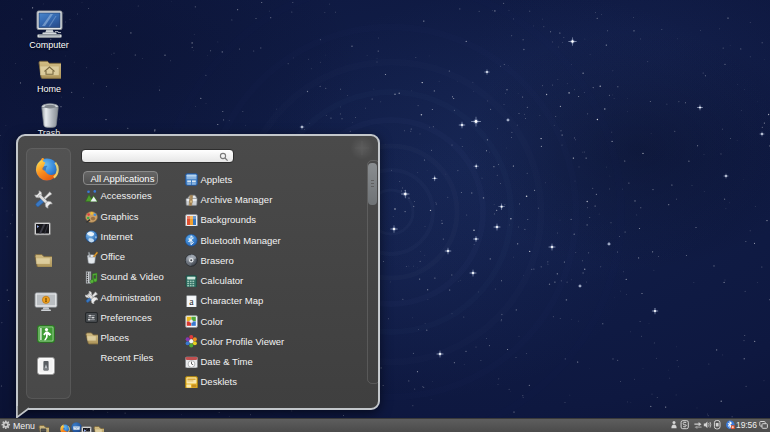 This screenshot has height=432, width=770. Describe the element at coordinates (192, 302) in the screenshot. I see `svg-text: a` at that location.